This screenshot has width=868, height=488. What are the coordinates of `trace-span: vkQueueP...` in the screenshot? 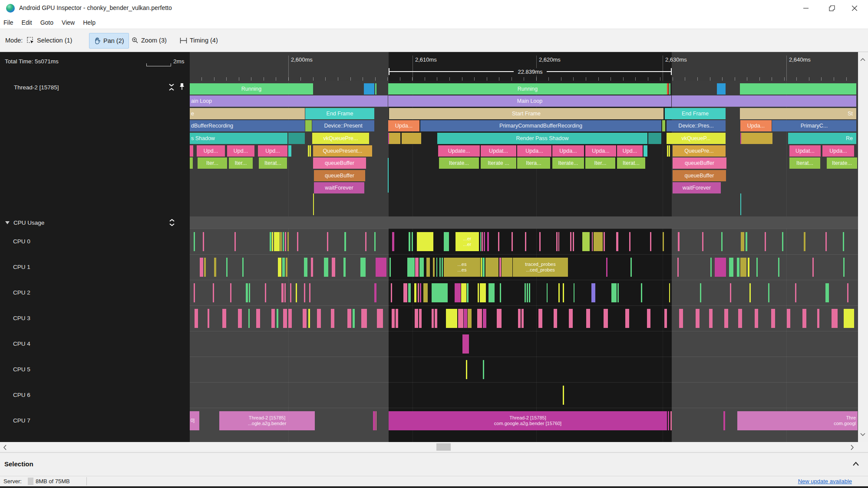 It's located at (696, 138).